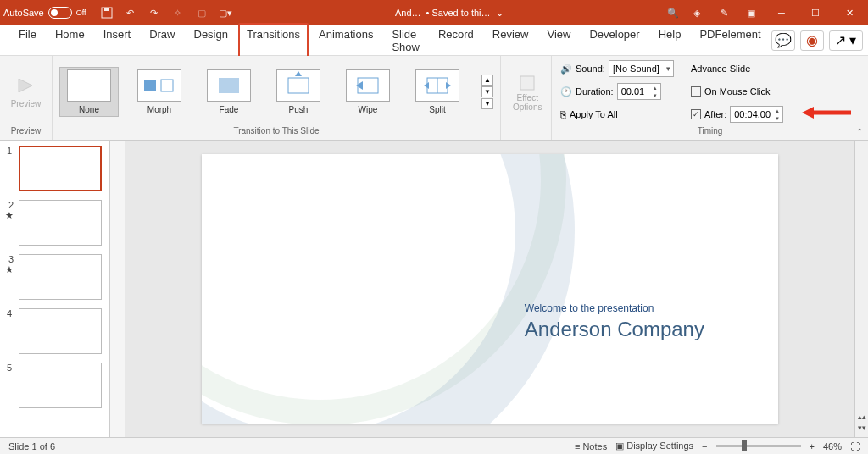 This screenshot has height=454, width=868. I want to click on preview-label: Preview, so click(26, 103).